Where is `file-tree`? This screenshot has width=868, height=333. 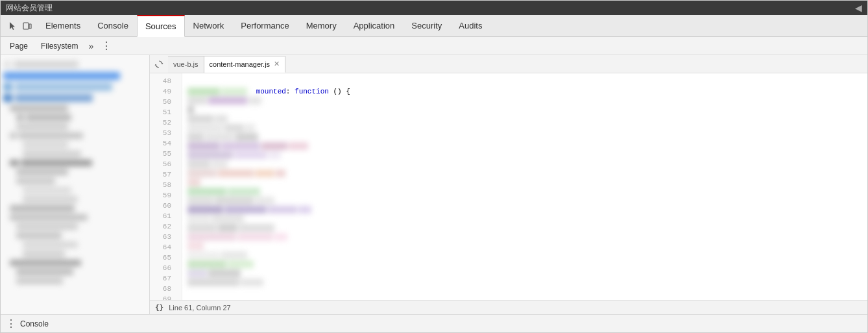
file-tree is located at coordinates (75, 184).